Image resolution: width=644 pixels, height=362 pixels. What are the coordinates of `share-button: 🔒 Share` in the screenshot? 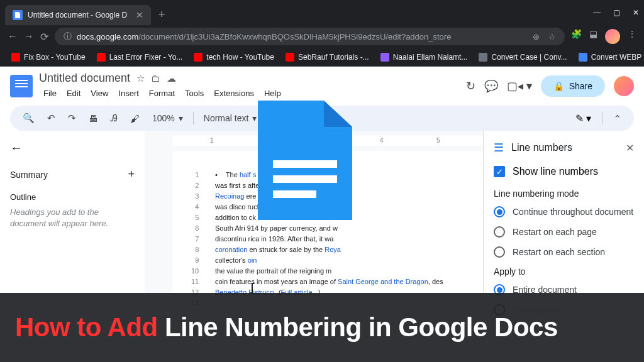 It's located at (573, 86).